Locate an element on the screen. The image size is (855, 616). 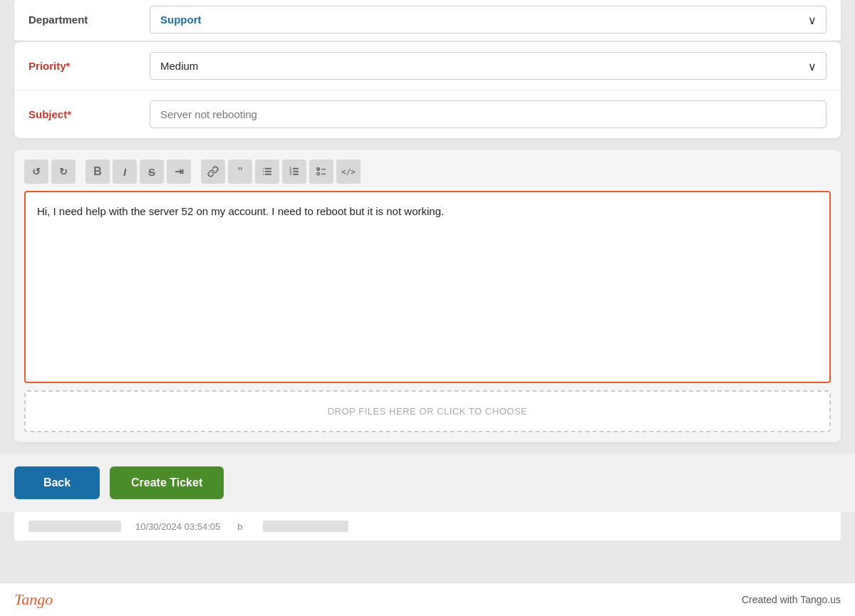
subject-required-indicator: * is located at coordinates (69, 114).